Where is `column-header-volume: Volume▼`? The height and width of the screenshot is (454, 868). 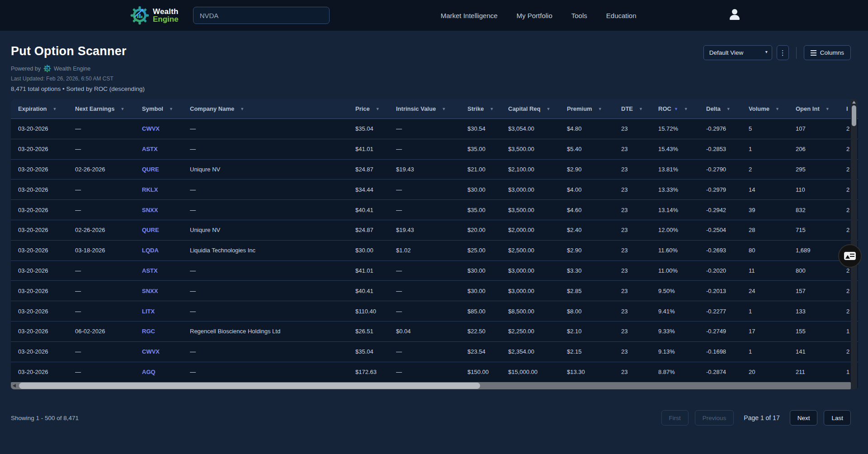 column-header-volume: Volume▼ is located at coordinates (772, 109).